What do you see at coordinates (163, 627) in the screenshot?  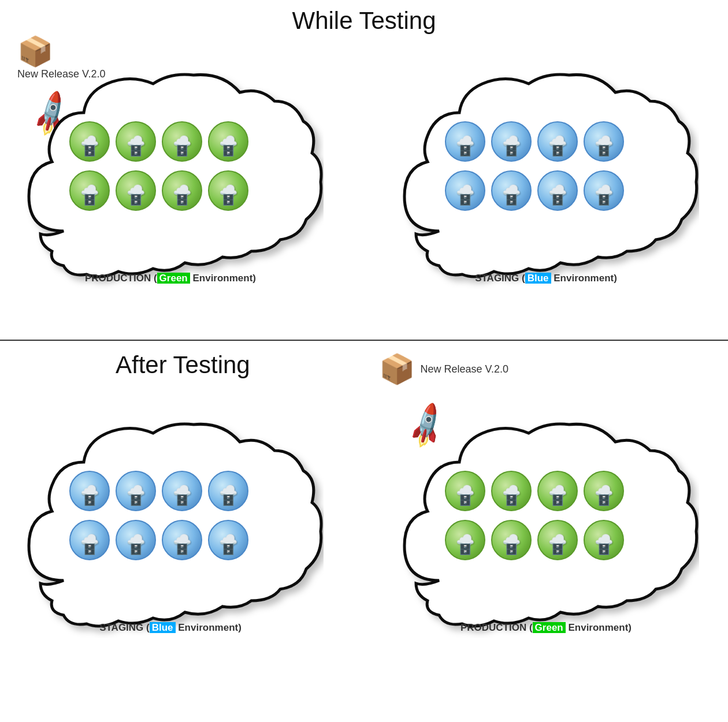 I see `blue-badge-bottom: Blue` at bounding box center [163, 627].